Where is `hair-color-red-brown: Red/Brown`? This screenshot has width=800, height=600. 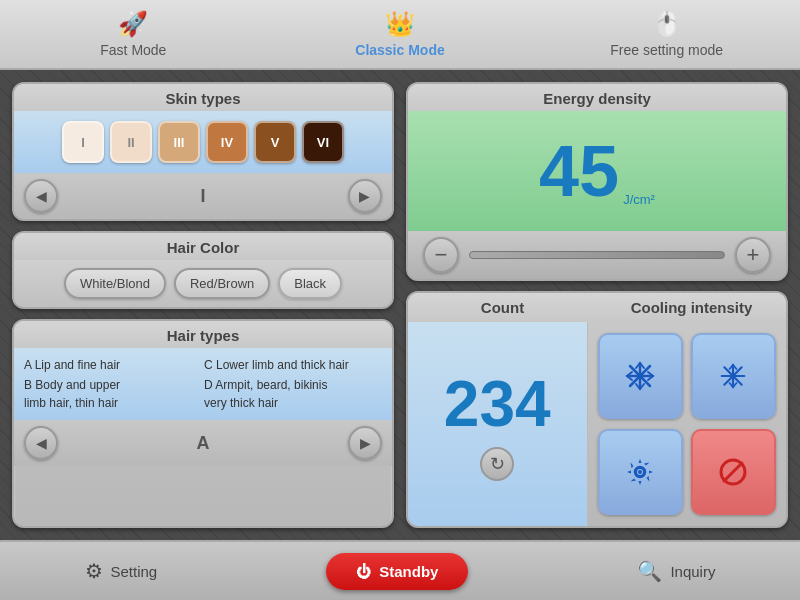
hair-color-red-brown: Red/Brown is located at coordinates (222, 284).